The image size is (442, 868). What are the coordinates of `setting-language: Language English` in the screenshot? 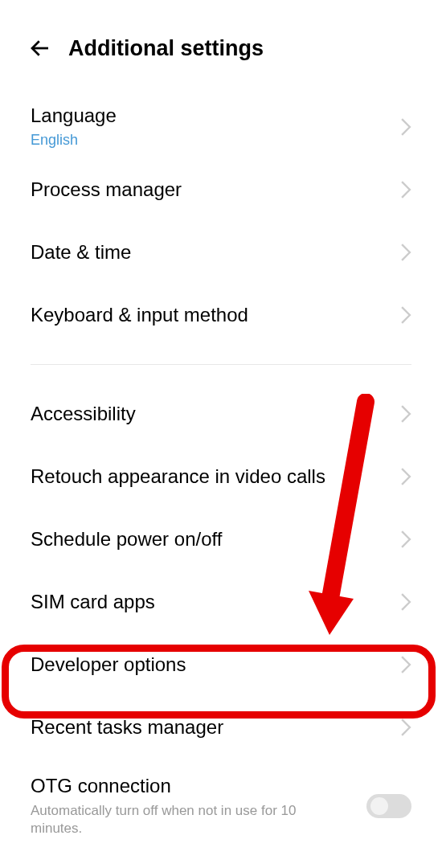 It's located at (221, 124).